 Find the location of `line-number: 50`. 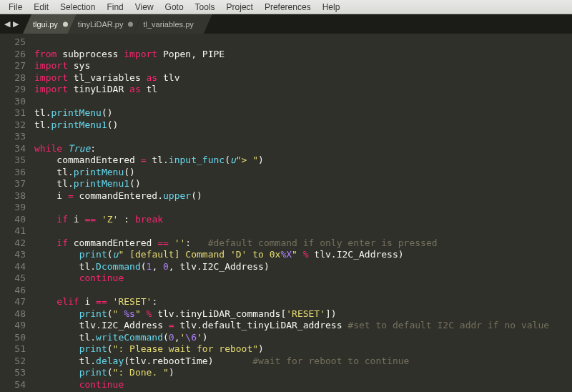

line-number: 50 is located at coordinates (14, 338).